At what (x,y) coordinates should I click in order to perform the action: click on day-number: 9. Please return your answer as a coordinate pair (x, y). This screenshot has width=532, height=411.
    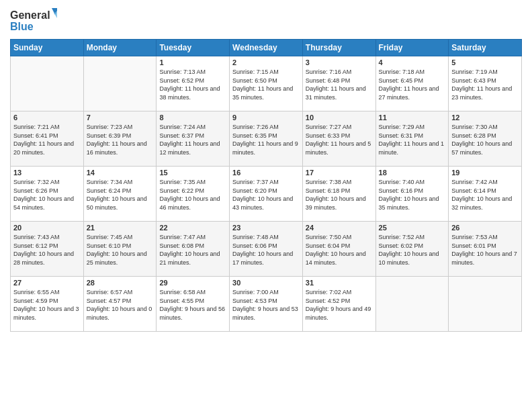
    Looking at the image, I should click on (266, 118).